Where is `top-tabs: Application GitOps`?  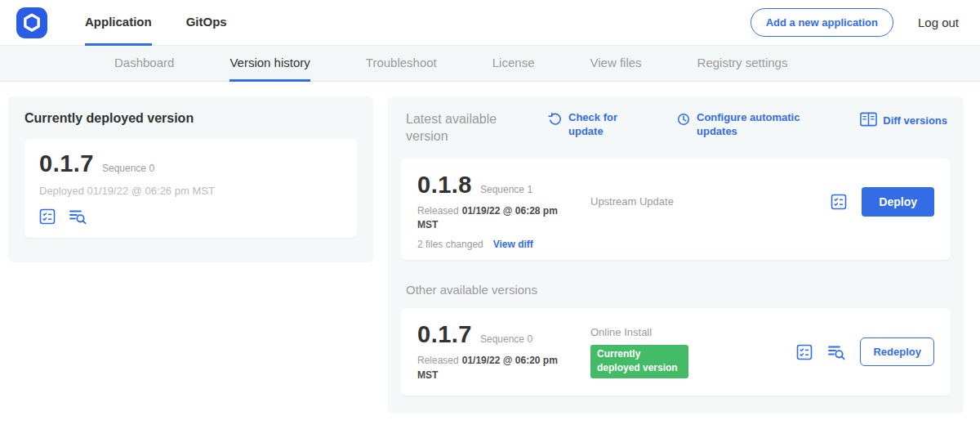
top-tabs: Application GitOps is located at coordinates (173, 23).